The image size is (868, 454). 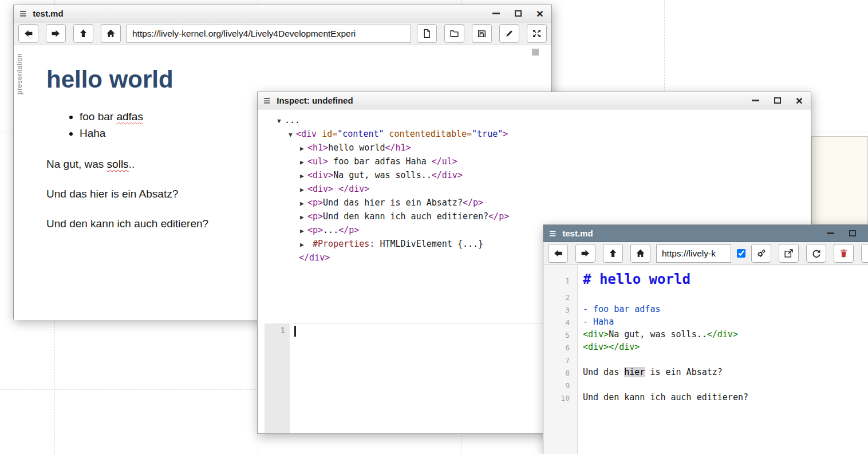 I want to click on home-icon, so click(x=640, y=253).